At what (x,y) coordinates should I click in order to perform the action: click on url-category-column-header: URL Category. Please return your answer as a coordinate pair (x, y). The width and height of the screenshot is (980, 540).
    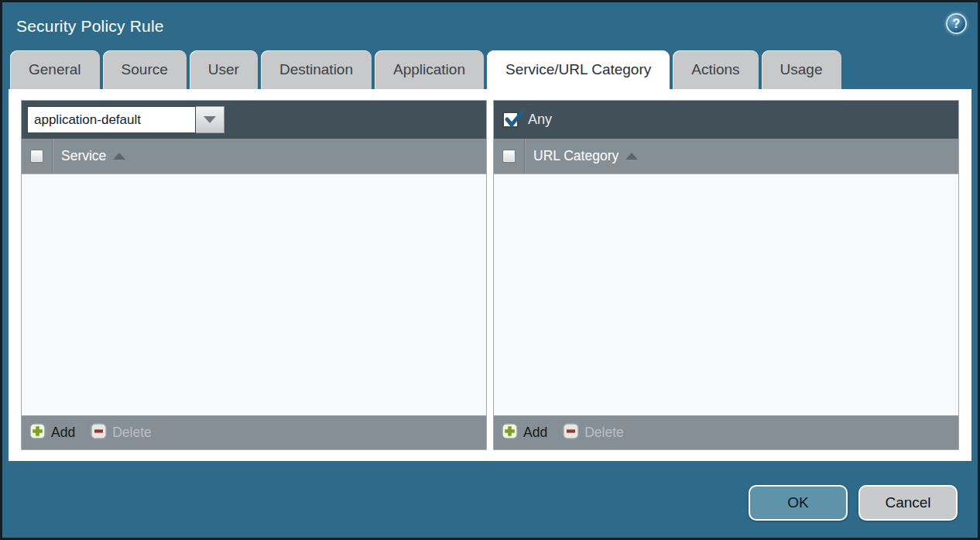
    Looking at the image, I should click on (585, 156).